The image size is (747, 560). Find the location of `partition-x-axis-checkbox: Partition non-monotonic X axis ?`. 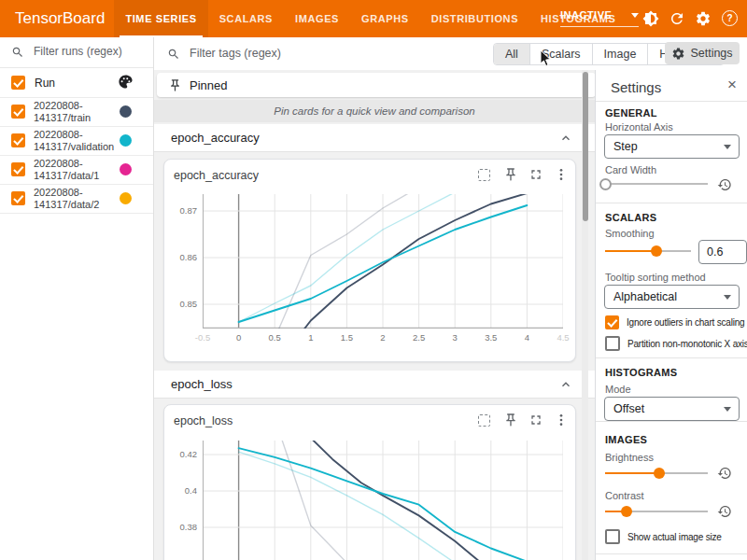

partition-x-axis-checkbox: Partition non-monotonic X axis ? is located at coordinates (676, 343).